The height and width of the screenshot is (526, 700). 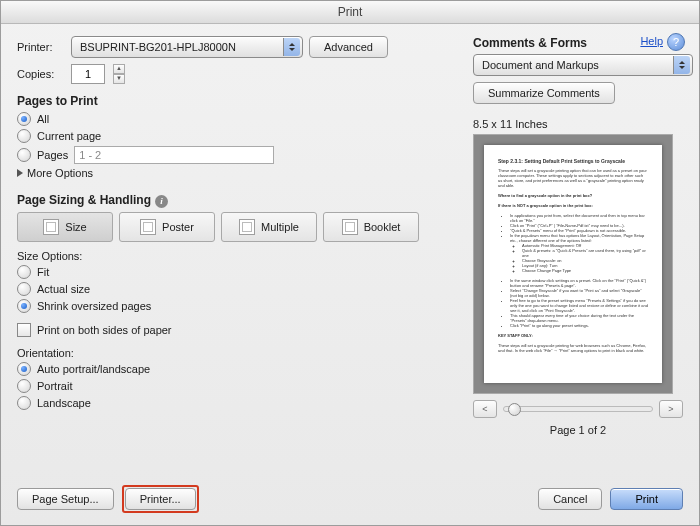 I want to click on triangle-right-icon, so click(x=20, y=173).